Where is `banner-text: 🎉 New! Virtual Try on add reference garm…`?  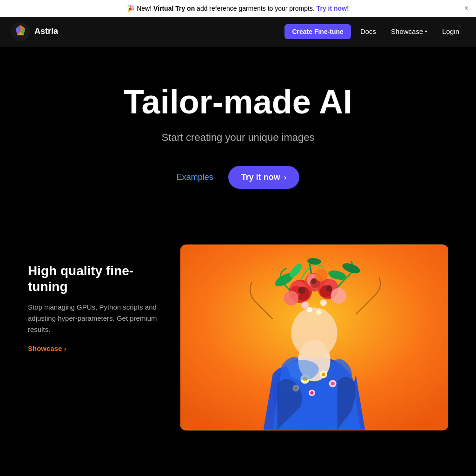
banner-text: 🎉 New! Virtual Try on add reference garm… is located at coordinates (238, 8).